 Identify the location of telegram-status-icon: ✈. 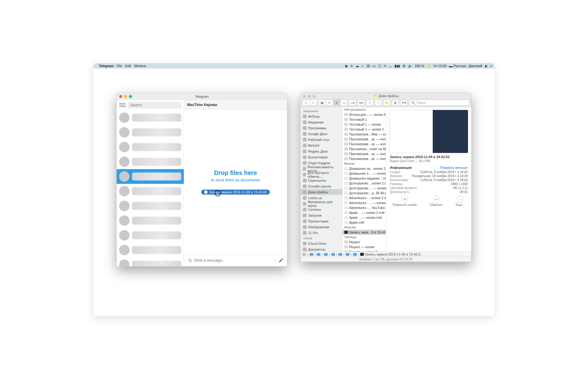
(352, 66).